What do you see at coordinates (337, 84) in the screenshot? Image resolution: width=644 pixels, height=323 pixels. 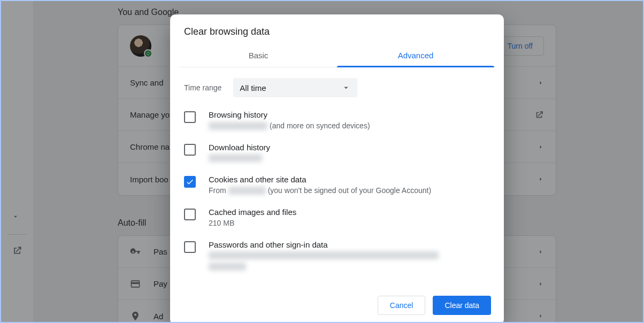 I see `time-range-row: Time range All time` at bounding box center [337, 84].